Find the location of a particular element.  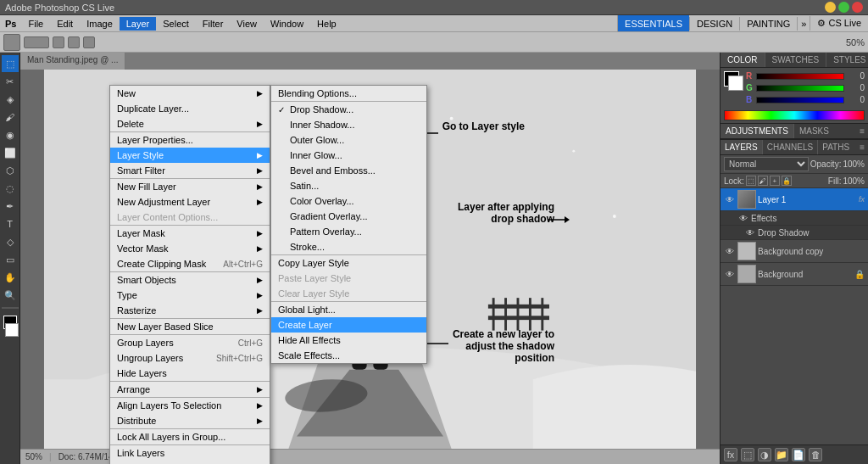

workspace-more: » is located at coordinates (804, 24).